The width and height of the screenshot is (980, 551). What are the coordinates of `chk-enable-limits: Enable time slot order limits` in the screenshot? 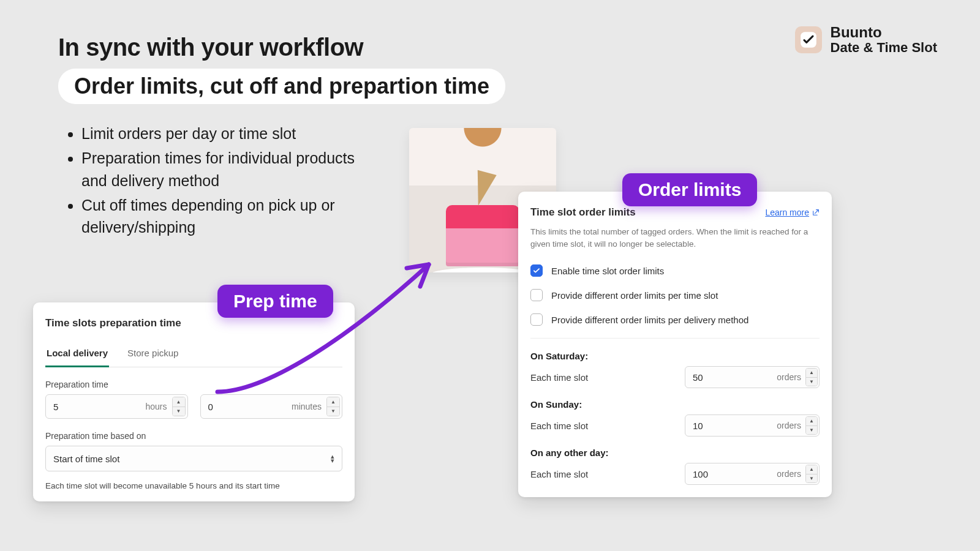 It's located at (675, 271).